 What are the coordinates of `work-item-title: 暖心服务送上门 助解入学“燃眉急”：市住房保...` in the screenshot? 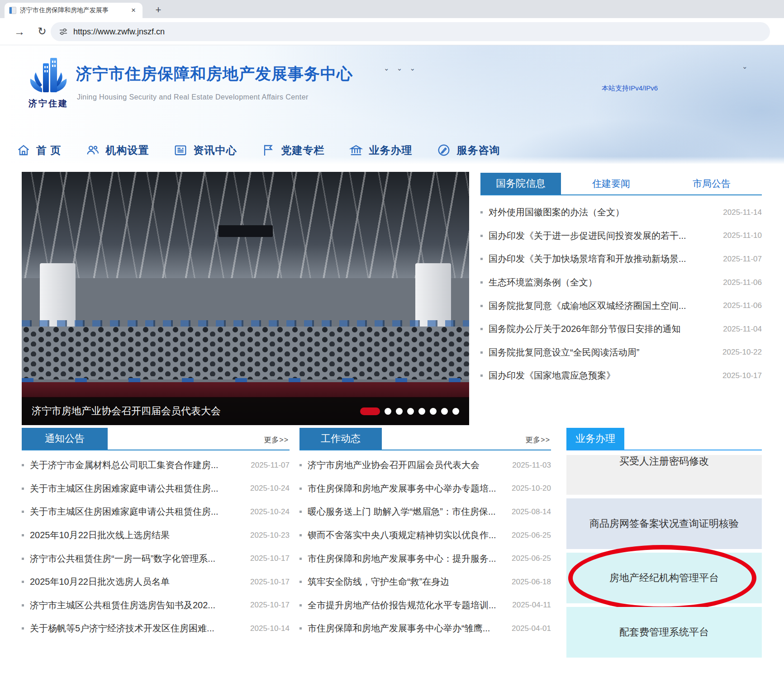 It's located at (408, 512).